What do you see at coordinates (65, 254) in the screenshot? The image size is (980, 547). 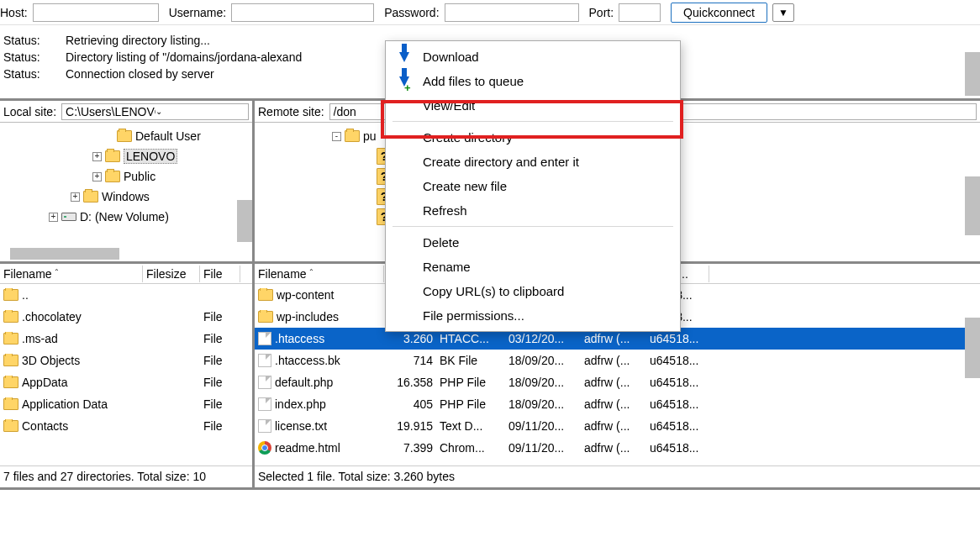 I see `local-tree-hscroll` at bounding box center [65, 254].